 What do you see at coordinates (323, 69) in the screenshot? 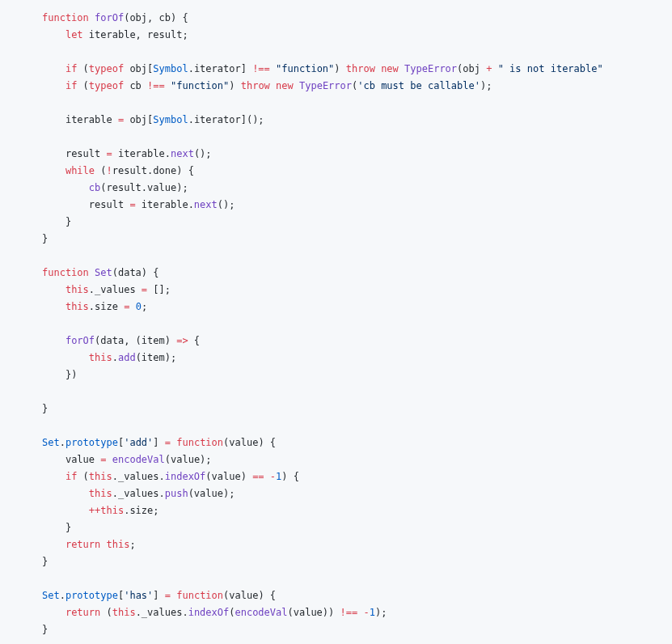
I see `code-line: if (typeof obj[Symbol.iterator] !== "fun…` at bounding box center [323, 69].